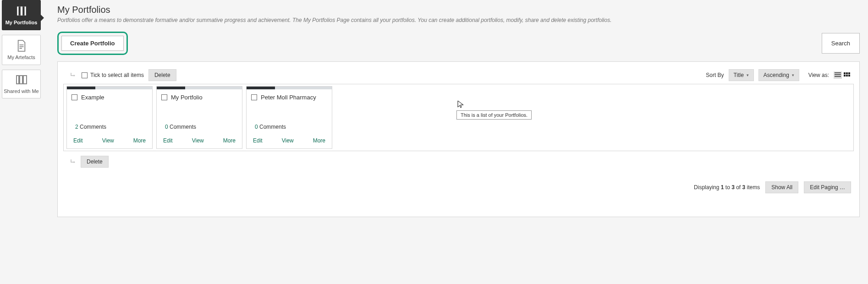 The image size is (868, 284). I want to click on sort-field-value: Title, so click(739, 75).